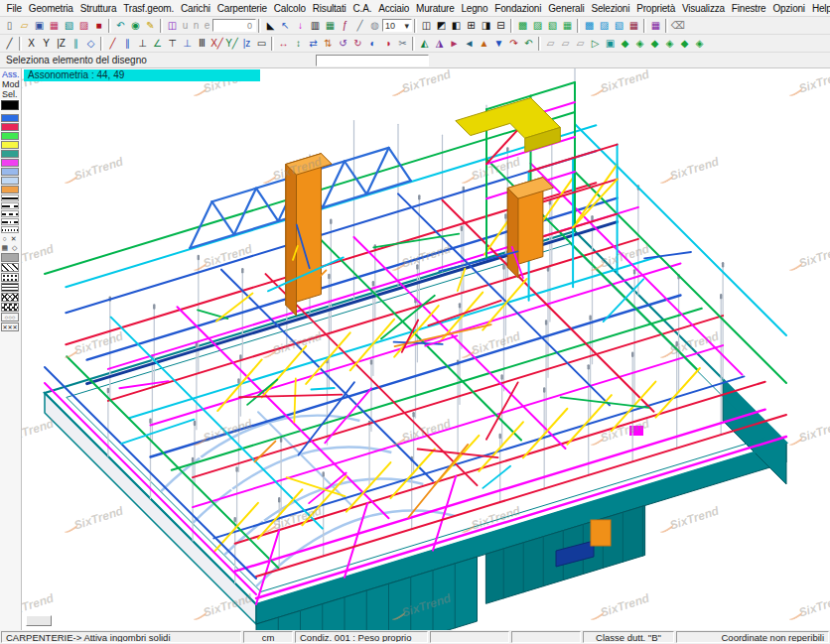  What do you see at coordinates (387, 44) in the screenshot?
I see `mirror-right-icon: ◑` at bounding box center [387, 44].